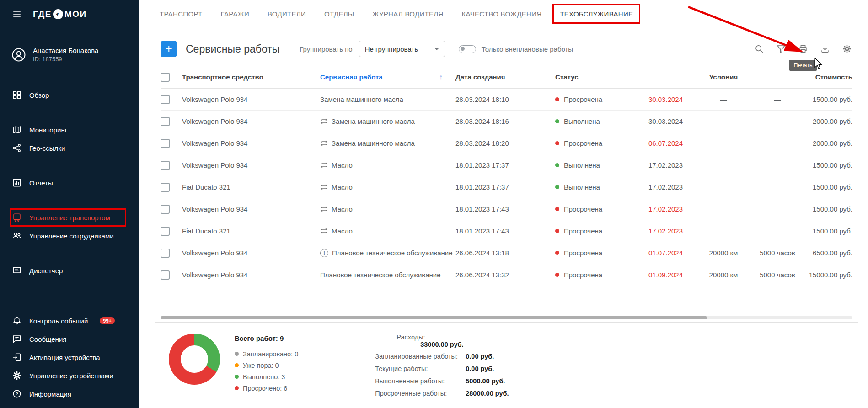 This screenshot has width=868, height=408. I want to click on header-conditions: Условия, so click(723, 77).